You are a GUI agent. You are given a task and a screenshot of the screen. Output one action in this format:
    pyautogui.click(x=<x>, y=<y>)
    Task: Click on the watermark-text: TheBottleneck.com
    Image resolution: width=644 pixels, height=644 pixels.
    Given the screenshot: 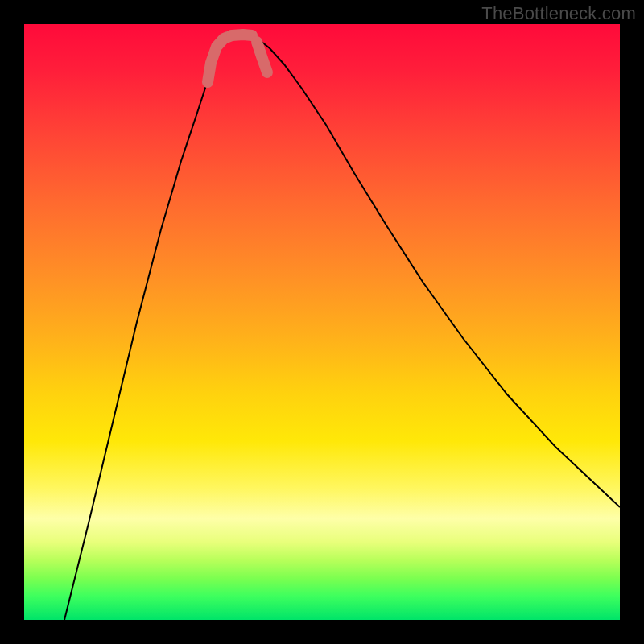 What is the action you would take?
    pyautogui.click(x=559, y=14)
    